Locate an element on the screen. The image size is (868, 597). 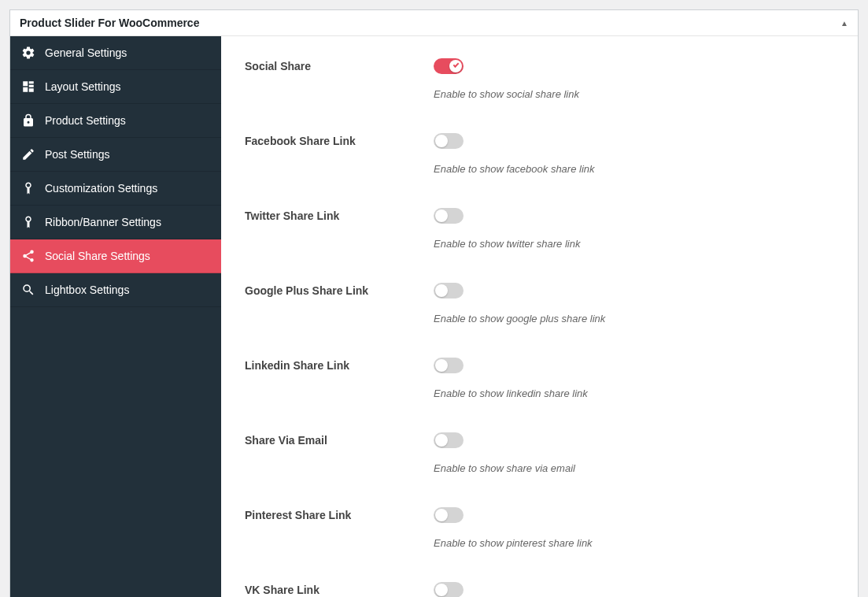
gear-icon is located at coordinates (28, 53).